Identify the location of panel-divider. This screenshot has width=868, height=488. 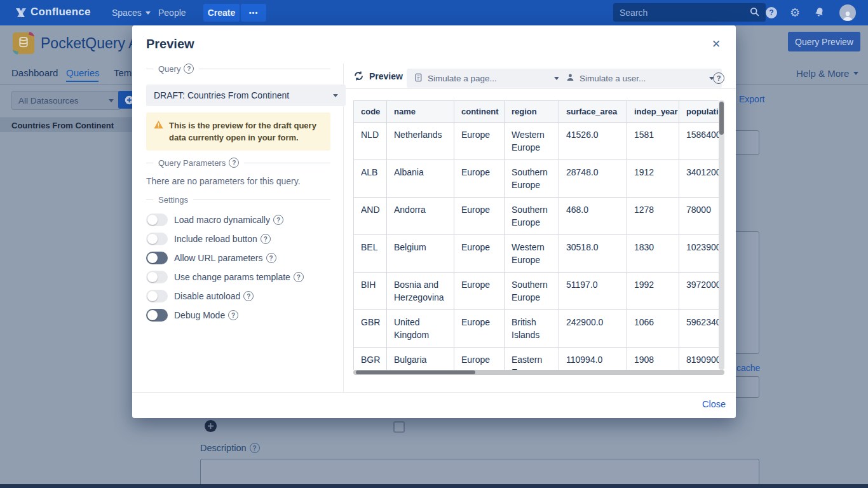
(343, 227).